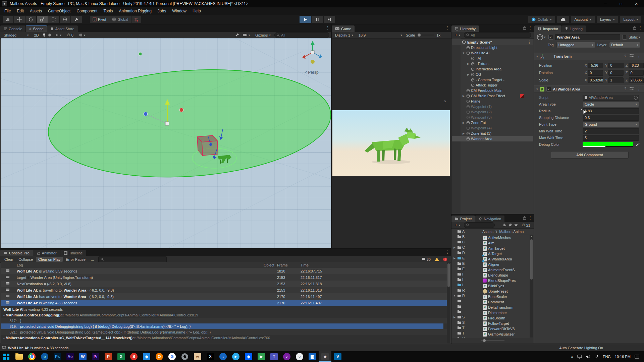  I want to click on menu-tools: Tools, so click(108, 11).